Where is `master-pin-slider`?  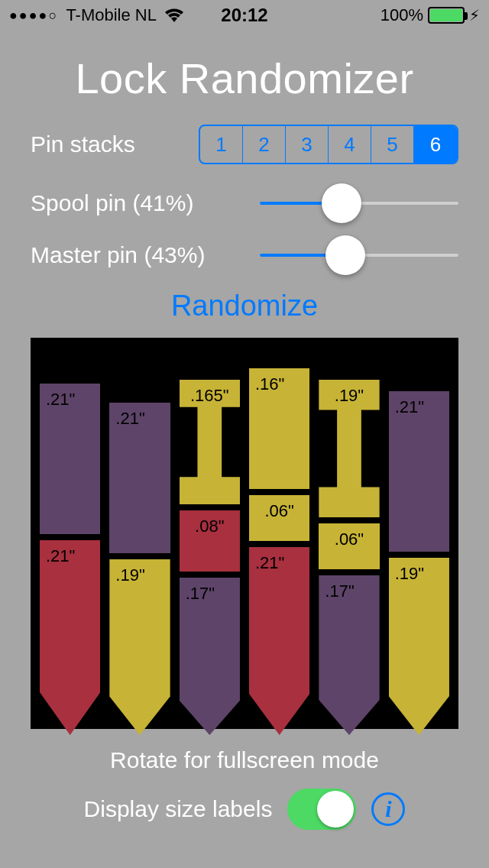
master-pin-slider is located at coordinates (359, 255).